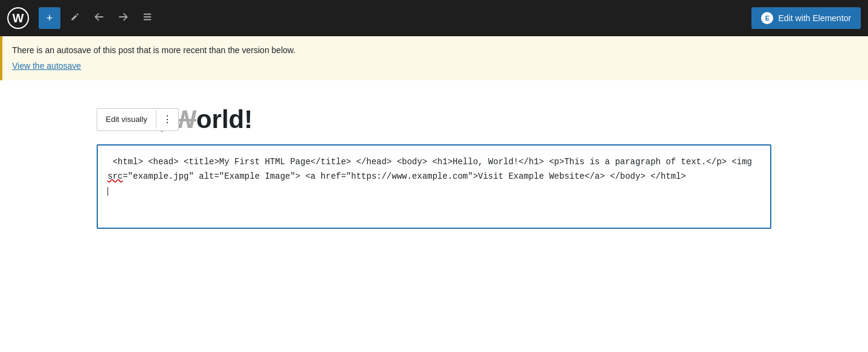 This screenshot has width=868, height=352. I want to click on autosave-message: There is an autosave of this post that i…, so click(153, 50).